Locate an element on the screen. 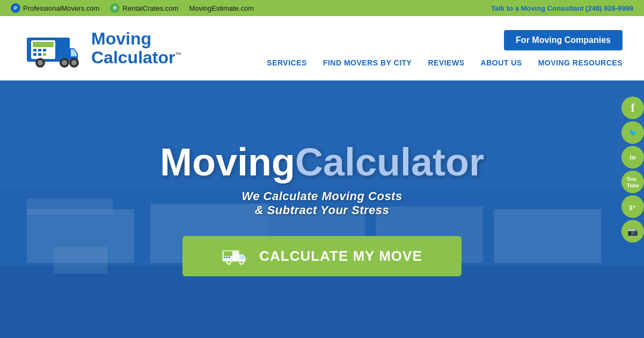 The image size is (644, 338). professional-movers-link: P ProfessionalMovers.com is located at coordinates (55, 8).